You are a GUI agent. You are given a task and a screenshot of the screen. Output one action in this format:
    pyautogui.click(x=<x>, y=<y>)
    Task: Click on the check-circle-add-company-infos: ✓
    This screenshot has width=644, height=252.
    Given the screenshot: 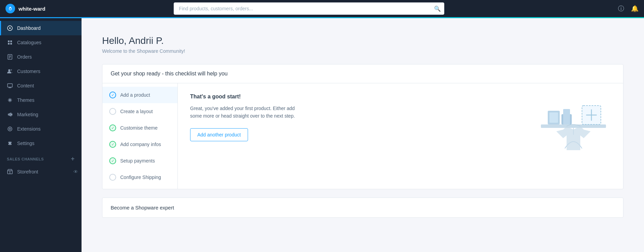 What is the action you would take?
    pyautogui.click(x=113, y=144)
    